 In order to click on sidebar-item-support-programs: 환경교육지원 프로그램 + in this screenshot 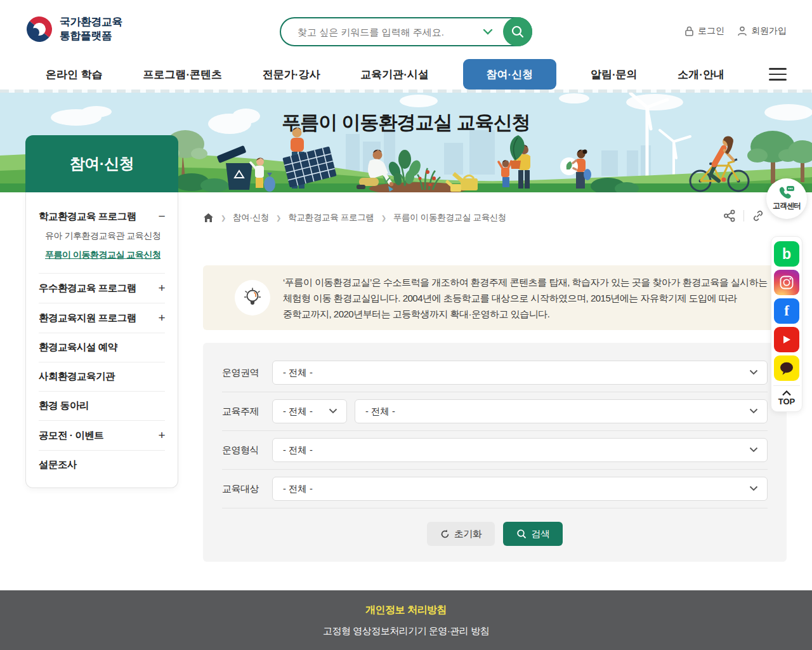, I will do `click(102, 318)`.